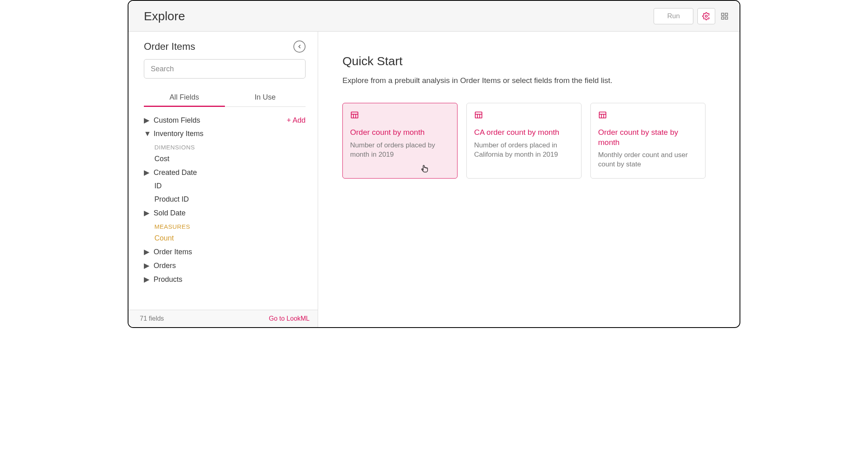  Describe the element at coordinates (169, 47) in the screenshot. I see `explore-name: Order Items` at that location.